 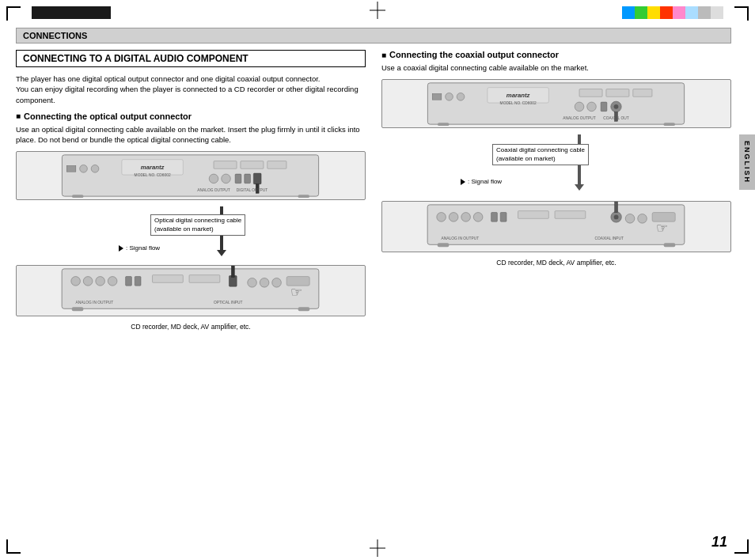 What do you see at coordinates (139, 248) in the screenshot?
I see `signal-flow-left: : Signal flow` at bounding box center [139, 248].